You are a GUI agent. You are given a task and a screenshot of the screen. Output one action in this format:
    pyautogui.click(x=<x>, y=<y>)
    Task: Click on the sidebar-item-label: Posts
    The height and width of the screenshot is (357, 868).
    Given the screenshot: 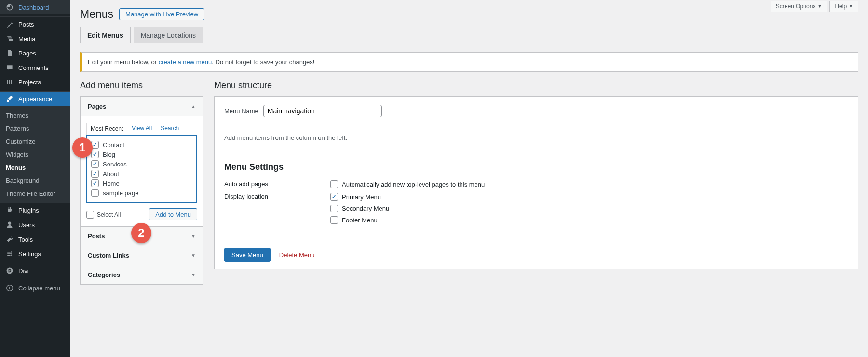 What is the action you would take?
    pyautogui.click(x=26, y=24)
    